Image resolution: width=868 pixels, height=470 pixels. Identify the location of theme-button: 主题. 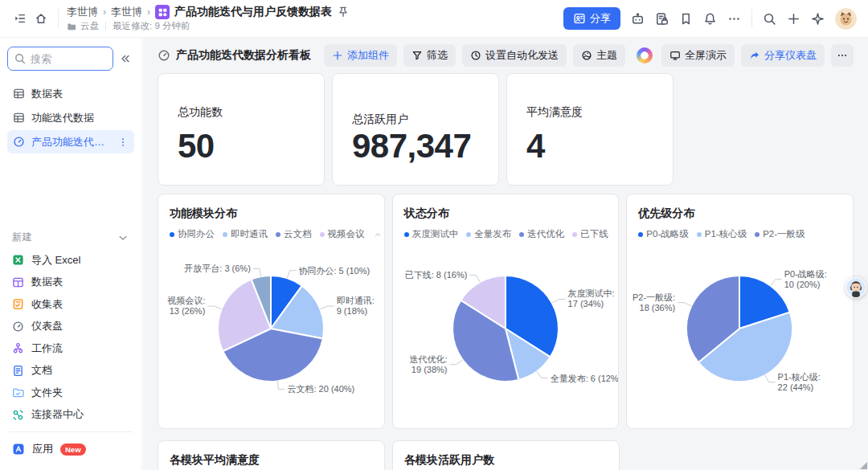
(600, 55).